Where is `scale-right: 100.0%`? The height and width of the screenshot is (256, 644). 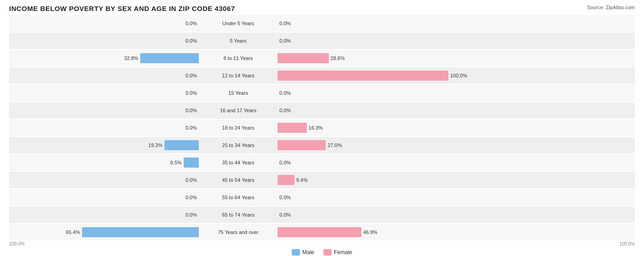
scale-right: 100.0% is located at coordinates (539, 244).